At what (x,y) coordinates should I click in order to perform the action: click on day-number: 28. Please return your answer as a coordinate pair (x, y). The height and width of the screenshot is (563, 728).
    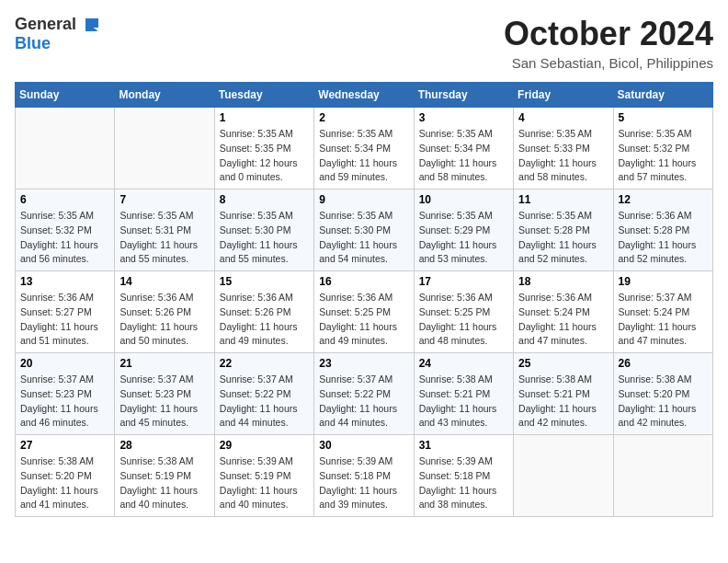
    Looking at the image, I should click on (164, 445).